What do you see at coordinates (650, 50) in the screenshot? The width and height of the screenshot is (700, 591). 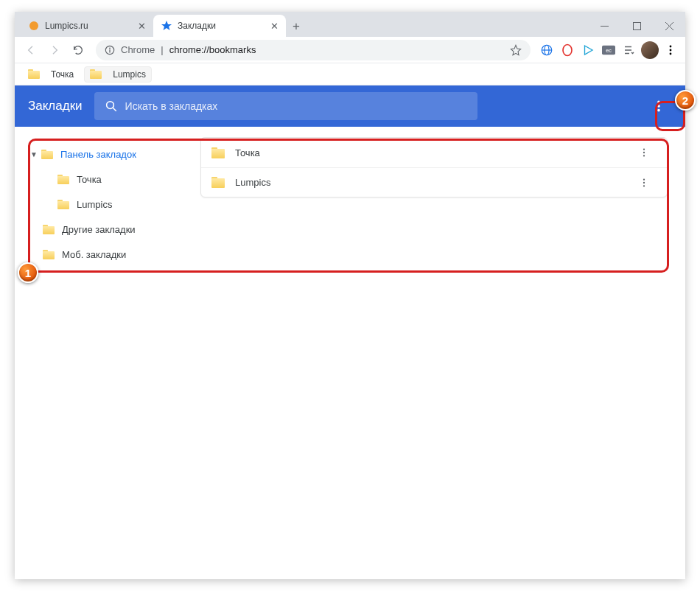 I see `profile-avatar` at bounding box center [650, 50].